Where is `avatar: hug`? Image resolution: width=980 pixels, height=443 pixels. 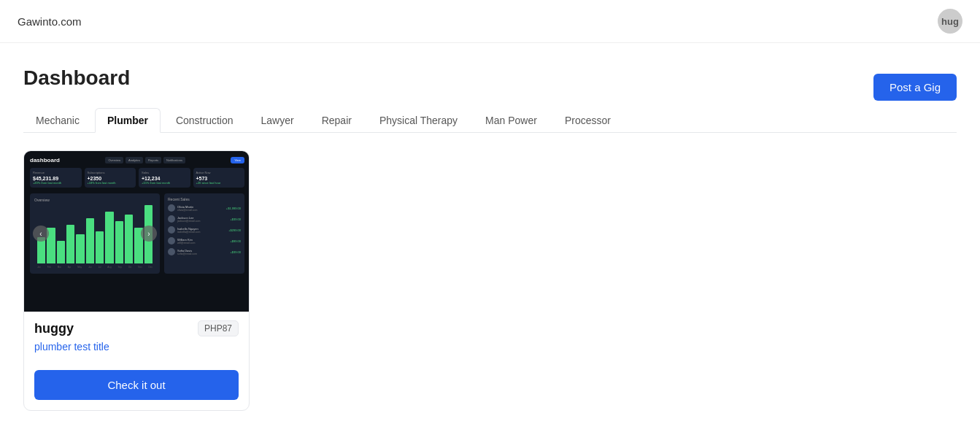 avatar: hug is located at coordinates (950, 21).